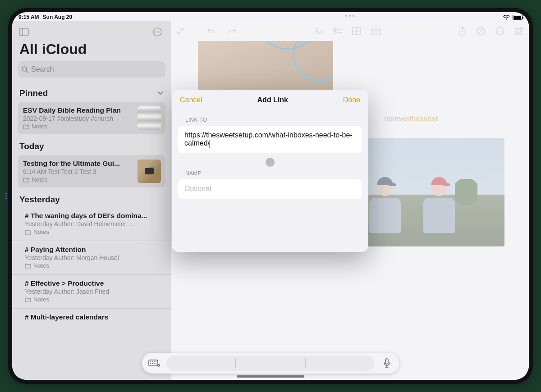 The height and width of the screenshot is (392, 541). Describe the element at coordinates (92, 69) in the screenshot. I see `search-input: Search` at that location.